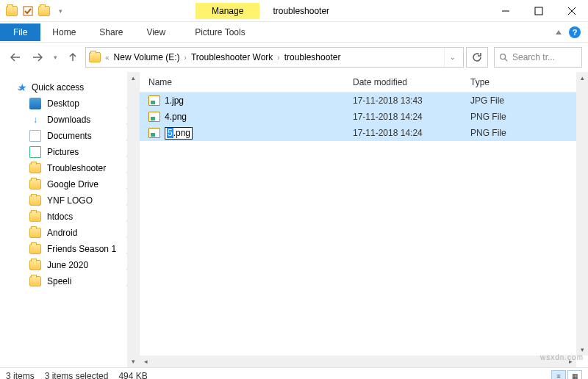 The width and height of the screenshot is (588, 379). What do you see at coordinates (69, 249) in the screenshot?
I see `sidebar-item-friends: Friends Season 1📌` at bounding box center [69, 249].